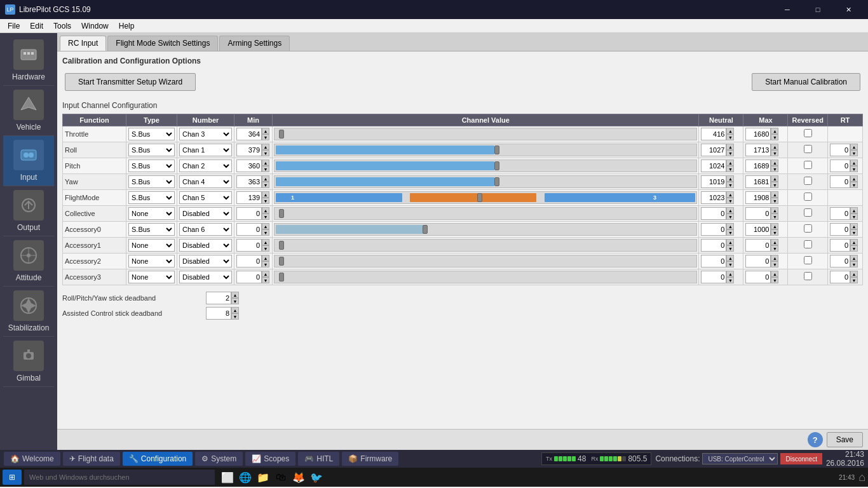 The height and width of the screenshot is (488, 868). Describe the element at coordinates (714, 134) in the screenshot. I see `row-0-neutral-input` at that location.